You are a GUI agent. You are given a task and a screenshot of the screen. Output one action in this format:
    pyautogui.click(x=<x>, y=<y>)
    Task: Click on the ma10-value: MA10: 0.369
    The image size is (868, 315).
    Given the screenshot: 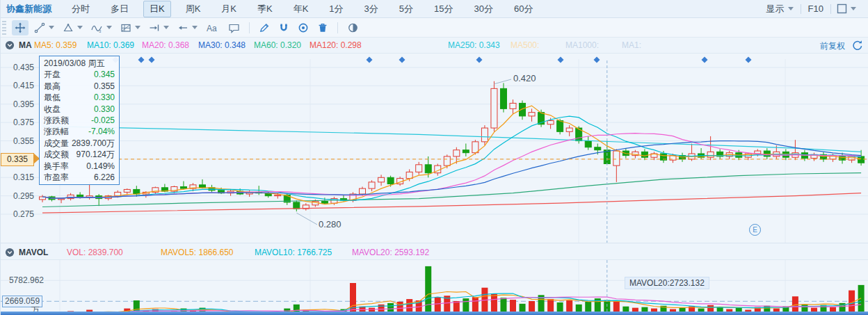 What is the action you would take?
    pyautogui.click(x=111, y=45)
    